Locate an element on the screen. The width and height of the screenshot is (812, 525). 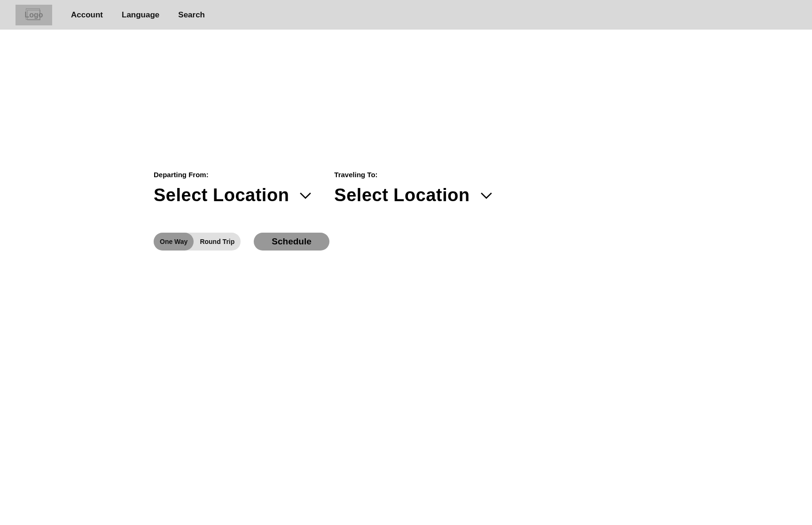
nav-language: Language is located at coordinates (141, 15).